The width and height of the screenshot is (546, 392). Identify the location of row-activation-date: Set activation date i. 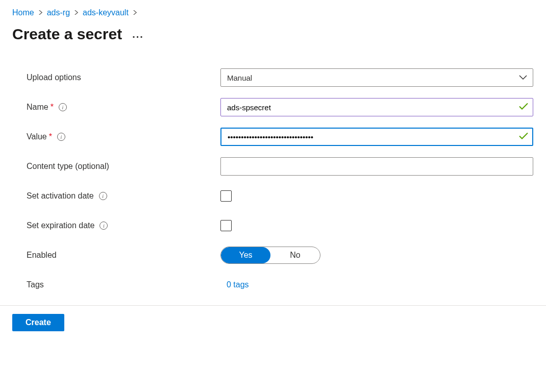
(280, 196).